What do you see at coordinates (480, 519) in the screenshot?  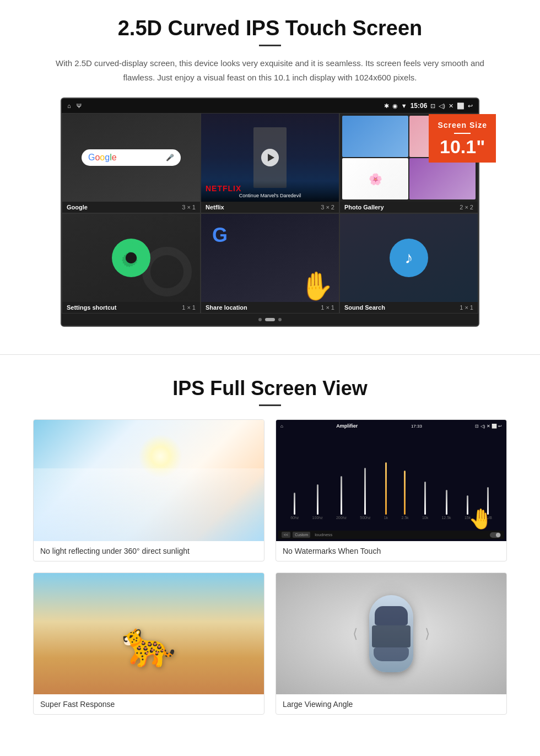 I see `hand-eq-icon: 🤚` at bounding box center [480, 519].